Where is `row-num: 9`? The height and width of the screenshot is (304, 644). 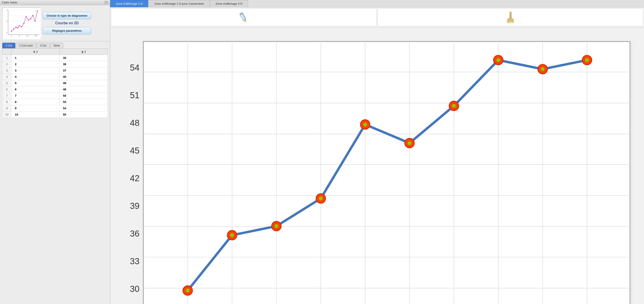 row-num: 9 is located at coordinates (7, 108).